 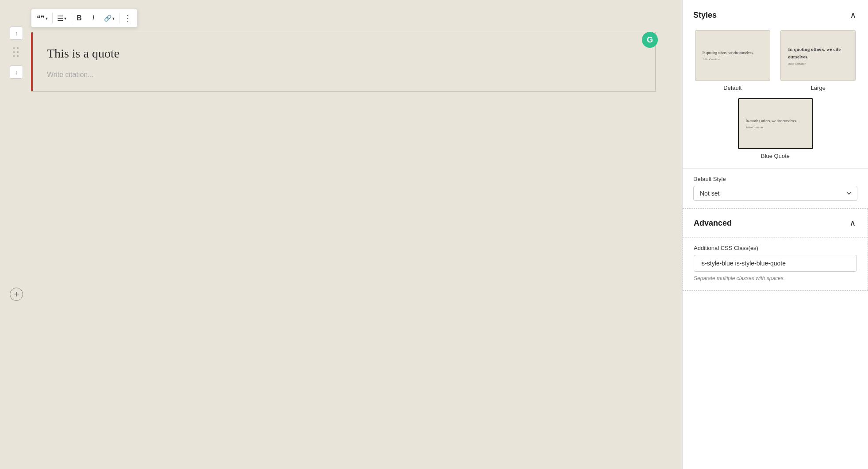 What do you see at coordinates (818, 61) in the screenshot?
I see `style-card-large: In quoting others, we cite ourselves. Ju…` at bounding box center [818, 61].